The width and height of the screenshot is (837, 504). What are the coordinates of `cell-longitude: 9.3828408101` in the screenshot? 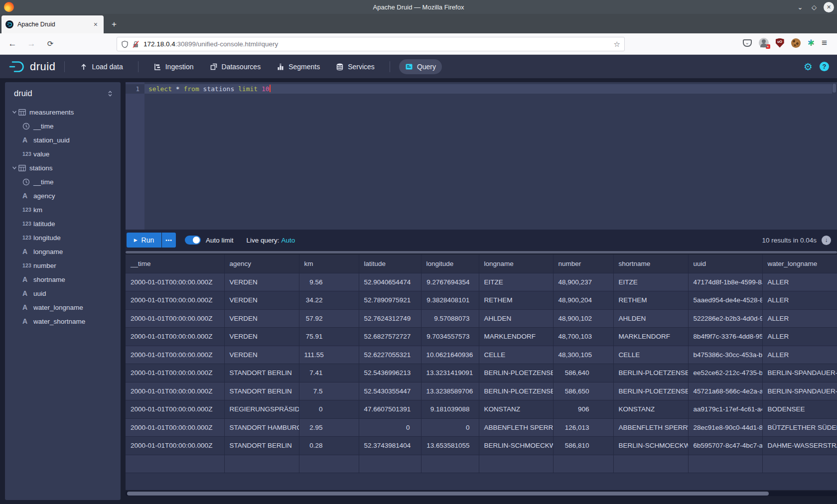 It's located at (450, 301).